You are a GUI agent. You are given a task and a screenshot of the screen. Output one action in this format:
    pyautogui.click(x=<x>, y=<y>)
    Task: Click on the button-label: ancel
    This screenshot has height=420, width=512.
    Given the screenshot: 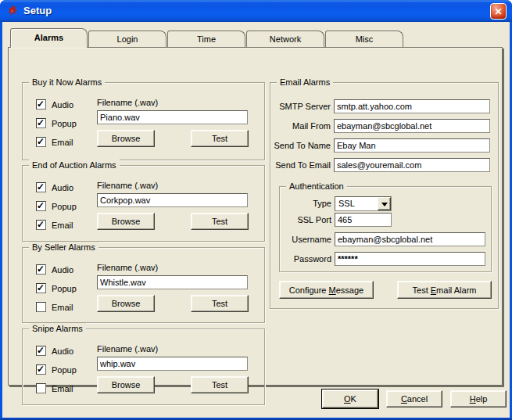 What is the action you would take?
    pyautogui.click(x=417, y=399)
    